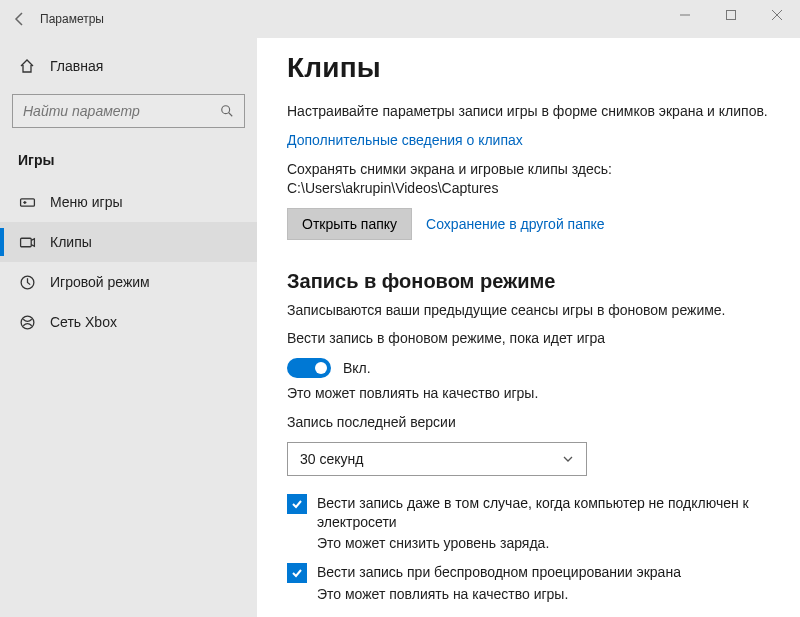 Image resolution: width=800 pixels, height=617 pixels. I want to click on record-wireless-checkbox, so click(297, 573).